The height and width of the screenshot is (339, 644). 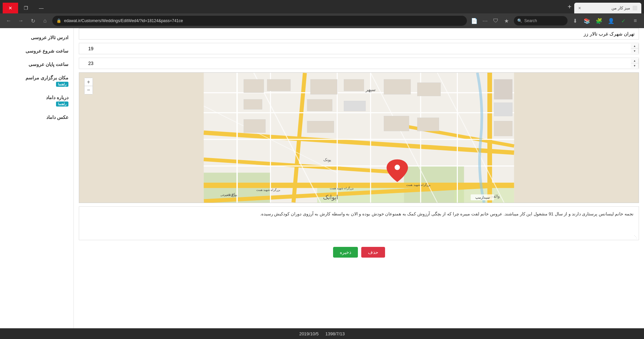 I want to click on shield-icon: 🛡, so click(x=496, y=21).